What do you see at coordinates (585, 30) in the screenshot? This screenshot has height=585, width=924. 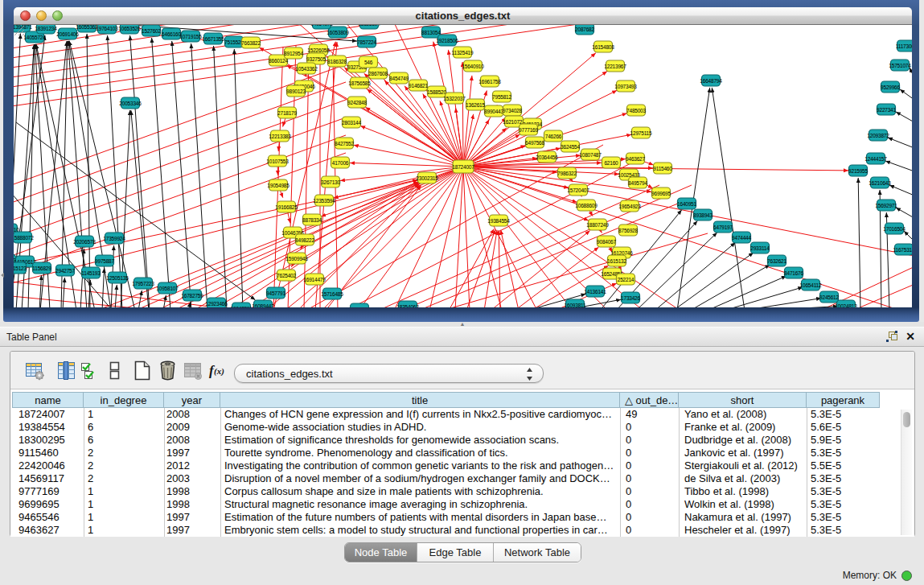 I see `graph-node: 2087682` at bounding box center [585, 30].